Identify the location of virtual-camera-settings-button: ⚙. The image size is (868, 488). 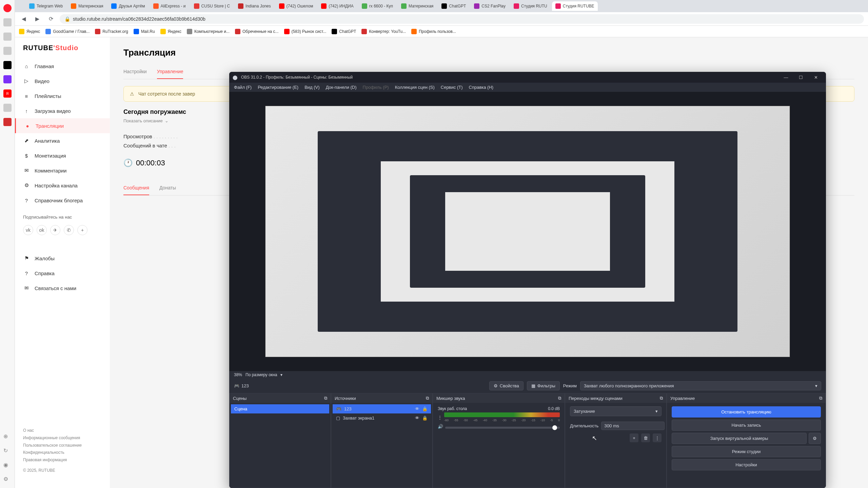
(815, 439).